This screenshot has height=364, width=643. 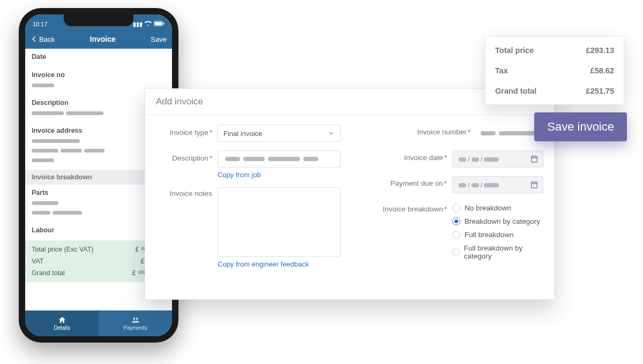 I want to click on radio-full-breakdown-category: Full breakdown by category, so click(x=498, y=252).